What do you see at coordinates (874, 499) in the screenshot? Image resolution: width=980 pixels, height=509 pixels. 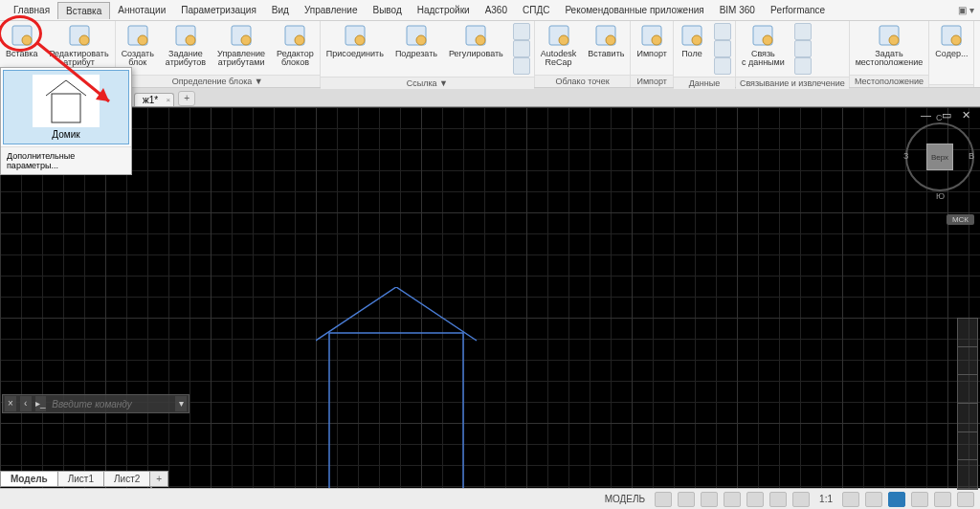 I see `status-plus-icon` at bounding box center [874, 499].